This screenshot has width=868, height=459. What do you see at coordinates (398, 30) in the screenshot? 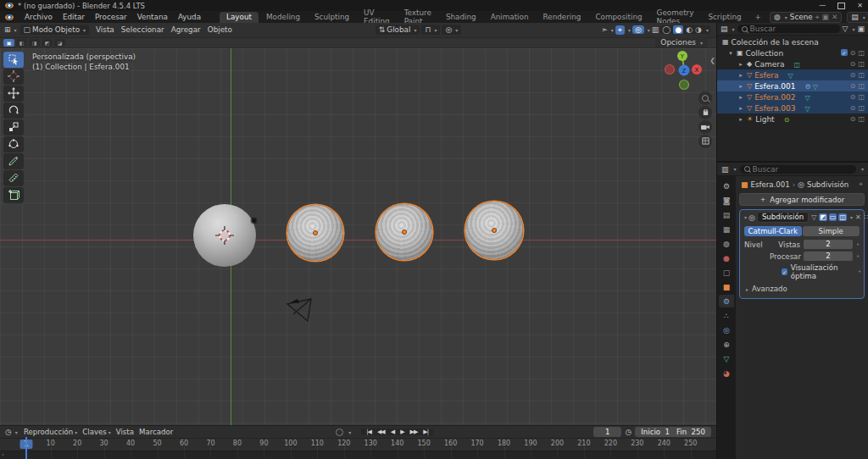
I see `orientation-selector: ⇅ Global ▾` at bounding box center [398, 30].